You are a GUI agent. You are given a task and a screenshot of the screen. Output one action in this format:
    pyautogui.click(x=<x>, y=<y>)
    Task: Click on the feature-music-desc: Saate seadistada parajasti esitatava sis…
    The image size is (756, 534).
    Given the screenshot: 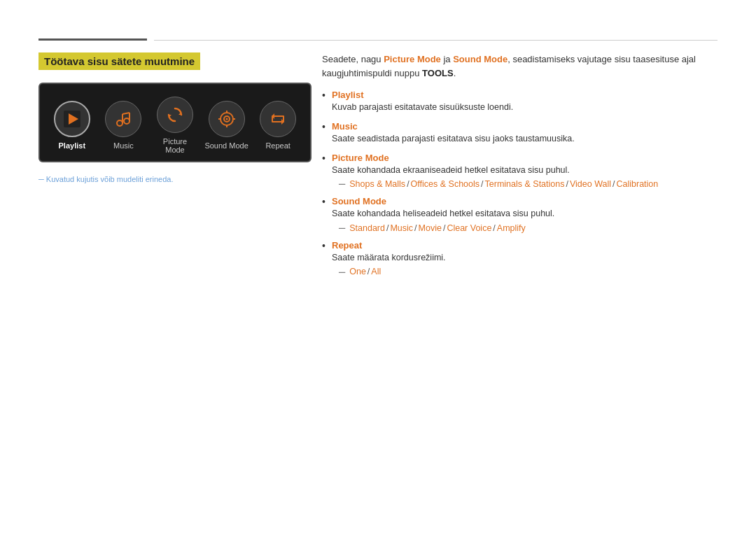 What is the action you would take?
    pyautogui.click(x=525, y=139)
    